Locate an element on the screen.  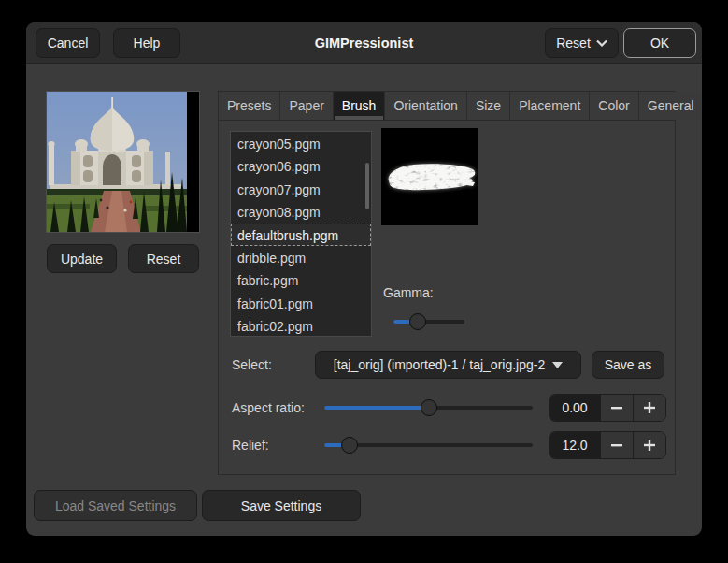
ok-button: OK is located at coordinates (660, 43).